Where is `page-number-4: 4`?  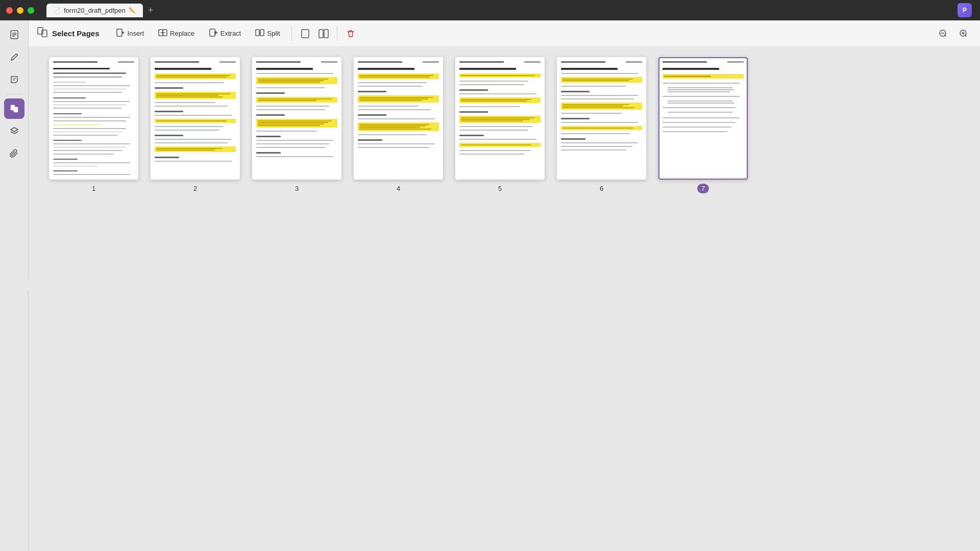
page-number-4: 4 is located at coordinates (398, 189).